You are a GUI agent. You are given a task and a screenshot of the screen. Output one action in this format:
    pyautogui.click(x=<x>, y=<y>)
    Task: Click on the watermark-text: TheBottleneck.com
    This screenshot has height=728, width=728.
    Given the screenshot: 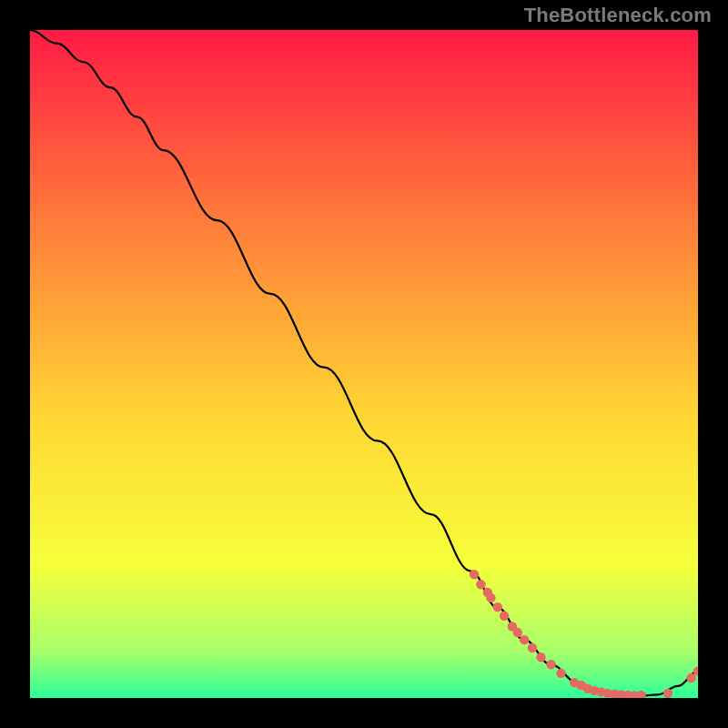 What is the action you would take?
    pyautogui.click(x=618, y=15)
    